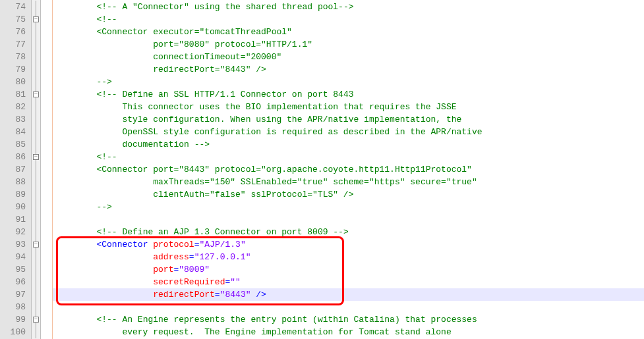 The image size is (644, 339). What do you see at coordinates (348, 332) in the screenshot?
I see `code-line: every request. The Engine implementation…` at bounding box center [348, 332].